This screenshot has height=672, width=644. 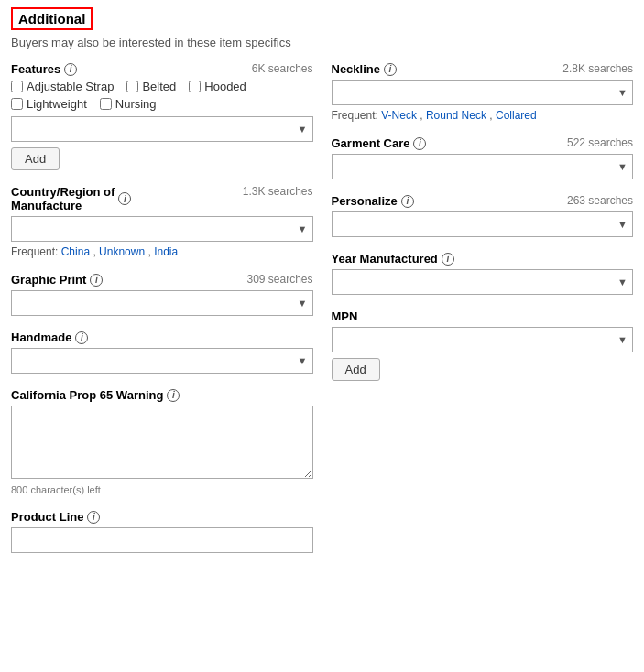 I want to click on ca-prop-char-count: 800 character(s) left, so click(x=162, y=490).